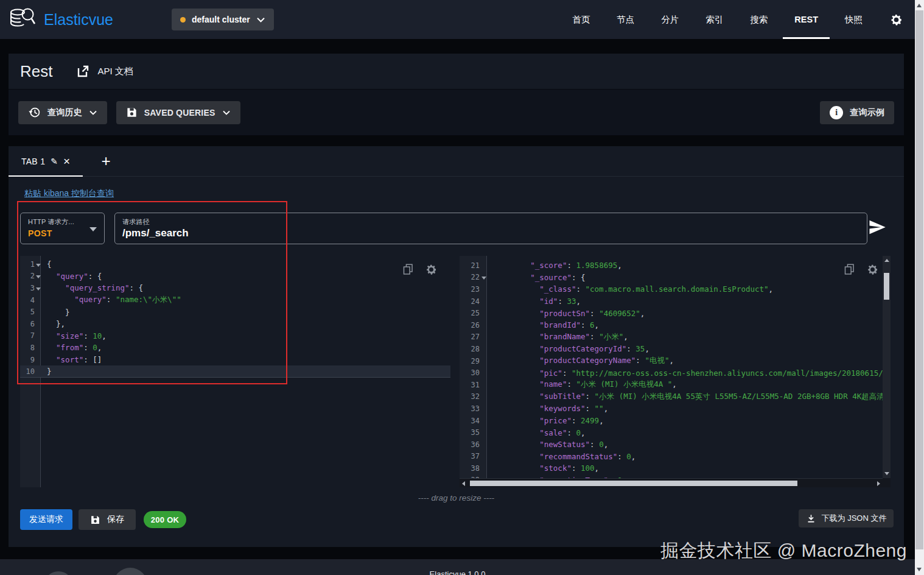  I want to click on http-method-value: POST, so click(62, 233).